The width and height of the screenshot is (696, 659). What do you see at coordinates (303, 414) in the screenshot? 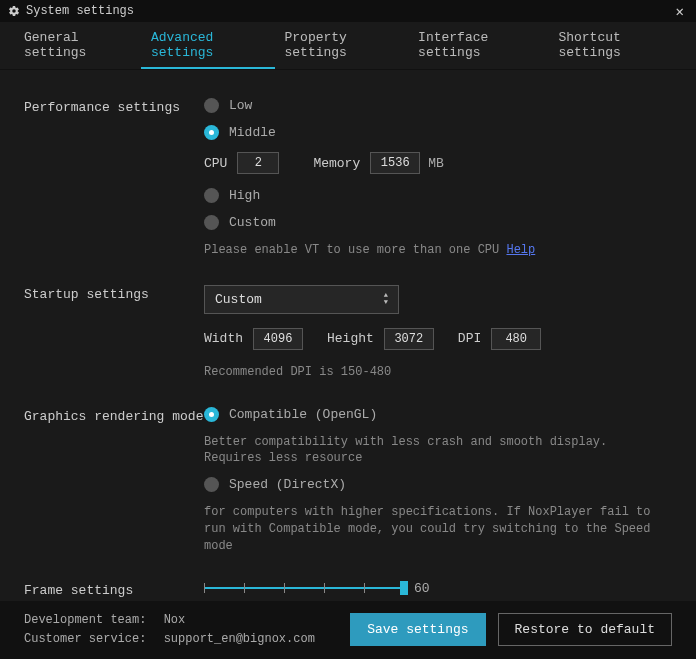
I see `radio-compatible-label: Compatible (OpenGL)` at bounding box center [303, 414].